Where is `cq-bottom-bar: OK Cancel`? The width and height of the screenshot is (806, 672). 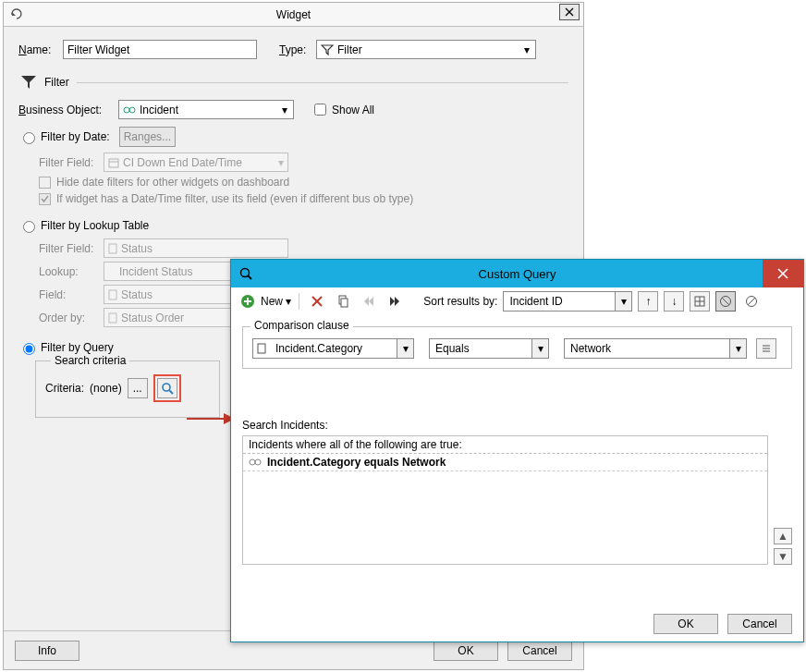
cq-bottom-bar: OK Cancel is located at coordinates (723, 624).